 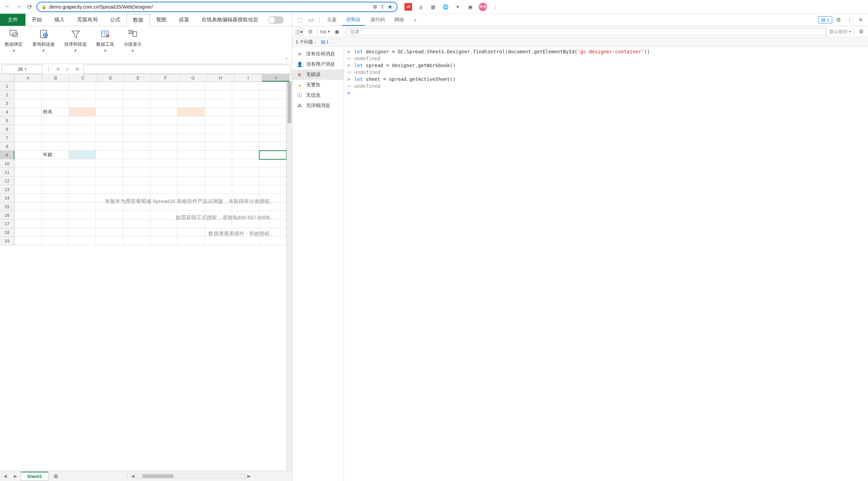 What do you see at coordinates (14, 45) in the screenshot?
I see `ribbon-group-data-binding: 数据绑定 ▼` at bounding box center [14, 45].